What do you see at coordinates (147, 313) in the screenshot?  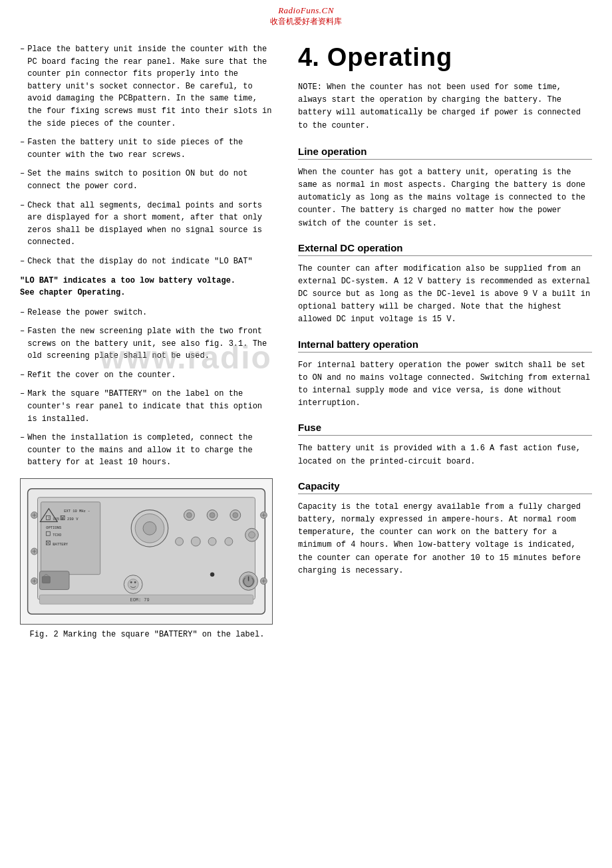 I see `list-item: – Release the power switch.` at bounding box center [147, 313].